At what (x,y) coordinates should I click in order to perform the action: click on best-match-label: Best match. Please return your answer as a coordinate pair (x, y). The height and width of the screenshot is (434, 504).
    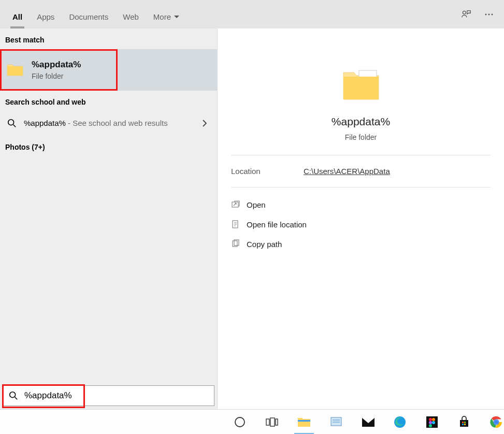
    Looking at the image, I should click on (109, 39).